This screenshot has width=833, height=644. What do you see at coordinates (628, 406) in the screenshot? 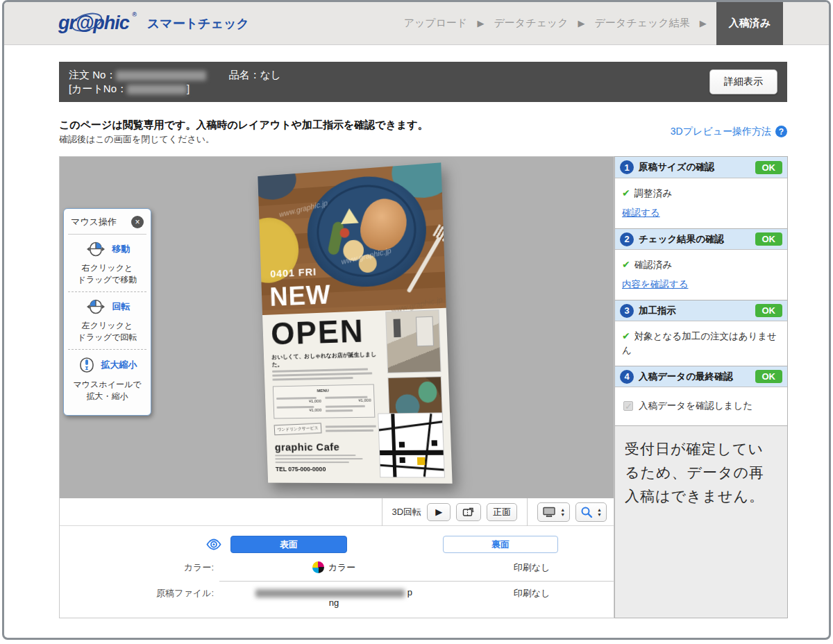
I see `confirmed-checkbox` at bounding box center [628, 406].